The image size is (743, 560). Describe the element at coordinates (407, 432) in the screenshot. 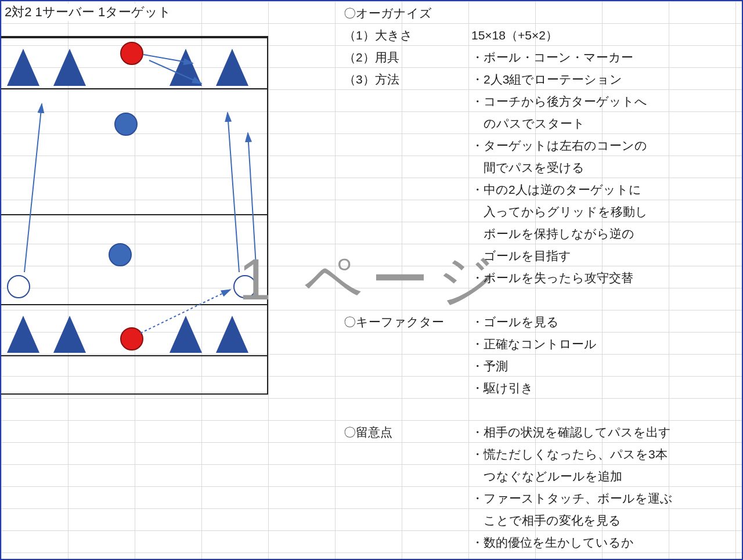

I see `notes-heading: 〇留意点` at that location.